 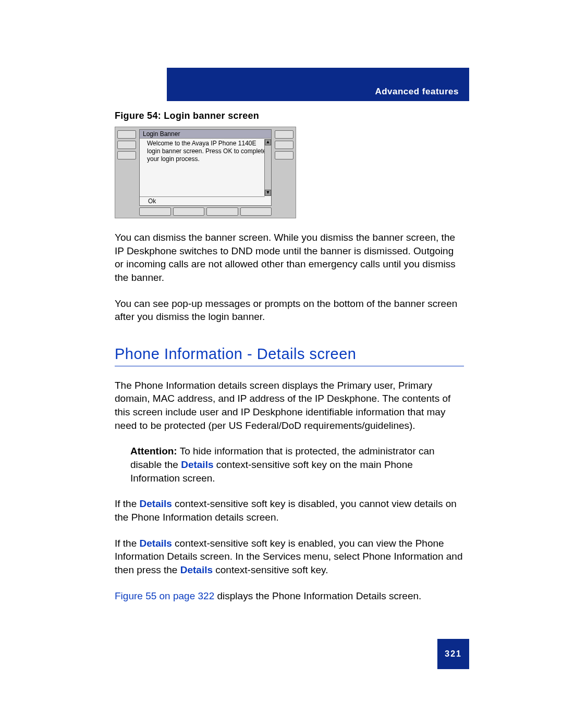 What do you see at coordinates (202, 201) in the screenshot?
I see `lcd-ok-row: Ok` at bounding box center [202, 201].